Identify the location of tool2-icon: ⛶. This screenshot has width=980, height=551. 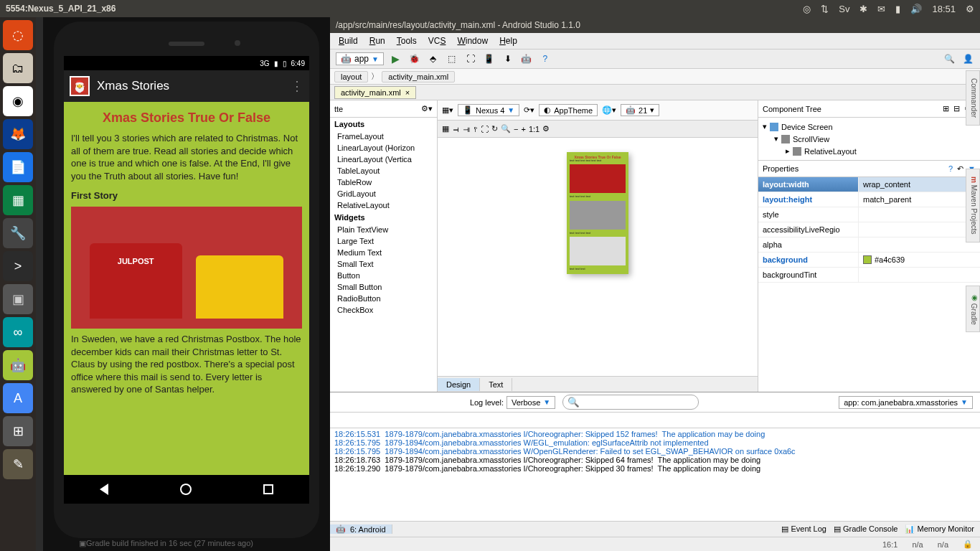
(471, 59).